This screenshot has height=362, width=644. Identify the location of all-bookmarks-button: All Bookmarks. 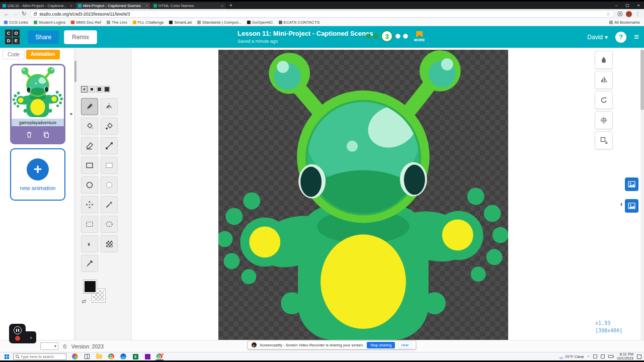
(625, 22).